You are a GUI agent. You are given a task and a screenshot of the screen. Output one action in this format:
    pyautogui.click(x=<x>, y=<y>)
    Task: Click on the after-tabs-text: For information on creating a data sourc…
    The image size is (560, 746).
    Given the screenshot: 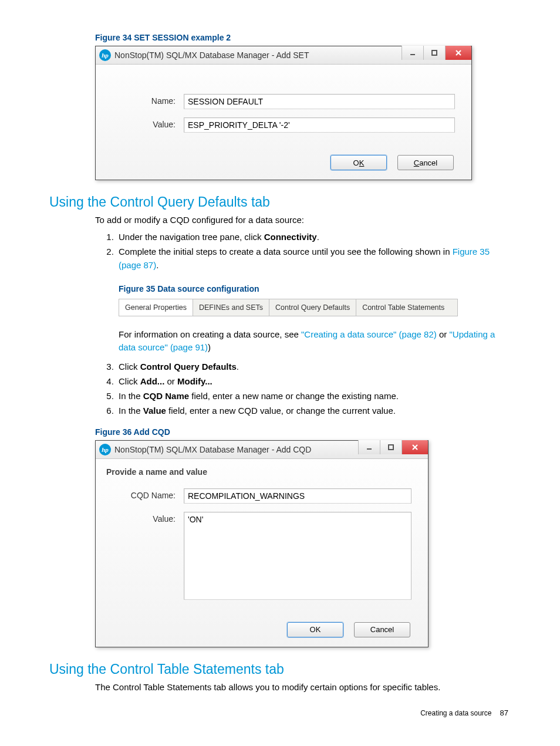 What is the action you would take?
    pyautogui.click(x=315, y=341)
    